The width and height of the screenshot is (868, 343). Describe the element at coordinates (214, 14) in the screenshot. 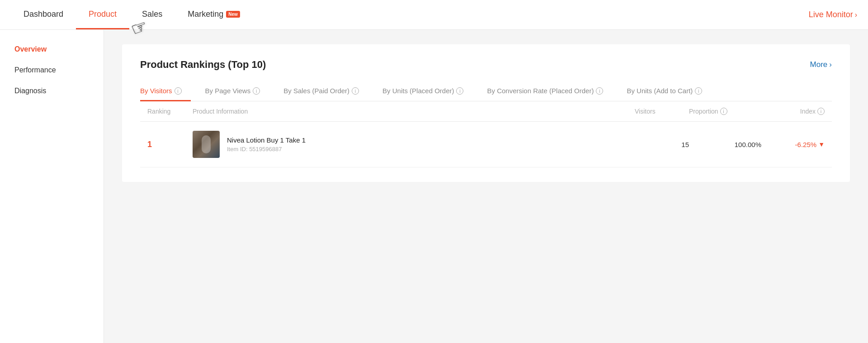

I see `nav-tab-marketing: Marketing New` at that location.